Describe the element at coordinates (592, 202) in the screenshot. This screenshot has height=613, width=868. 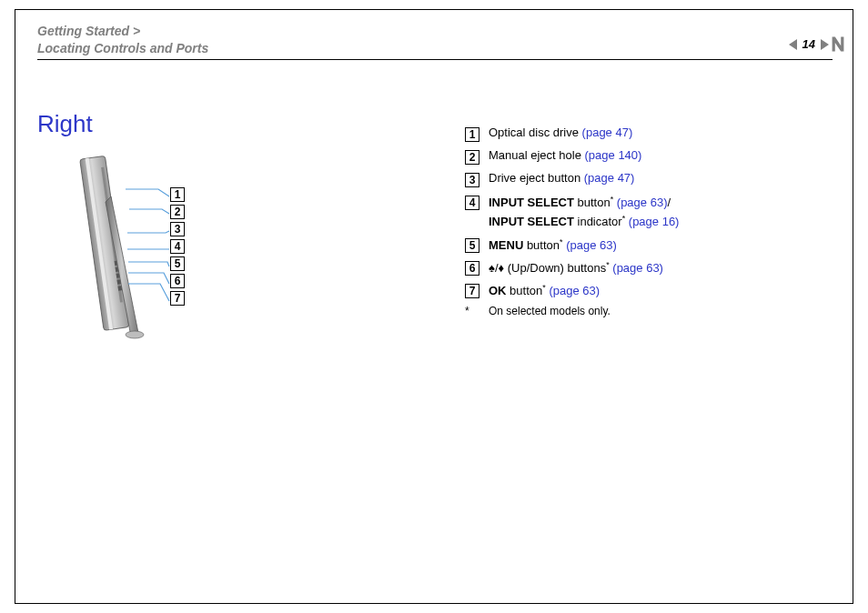
I see `legend-after-4a: button` at that location.